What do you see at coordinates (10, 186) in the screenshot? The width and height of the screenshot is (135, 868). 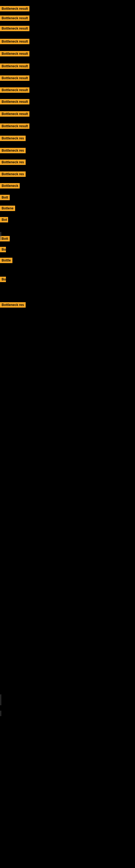 I see `bottleneck-label-row: Bottleneck` at bounding box center [10, 186].